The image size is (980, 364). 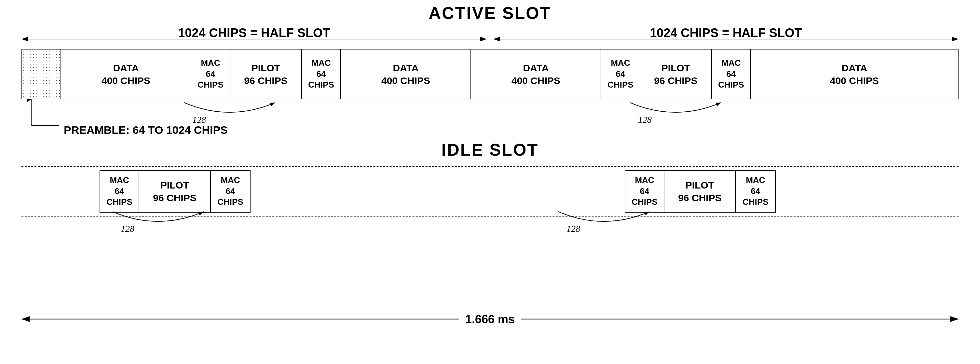 I want to click on data-400-cell-1: DATA400 CHIPS, so click(x=126, y=74).